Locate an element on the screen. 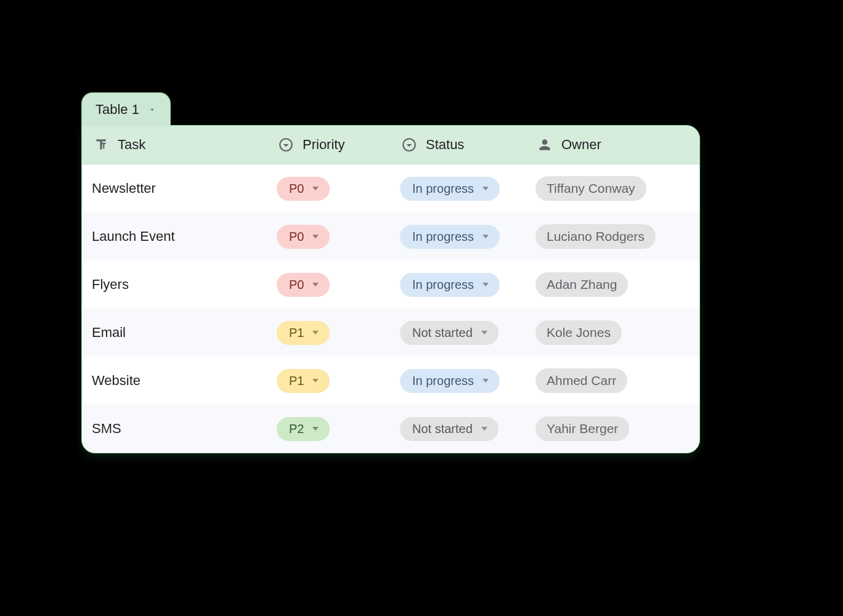 The width and height of the screenshot is (843, 616). table-row: EmailP1Not startedKole Jones is located at coordinates (391, 333).